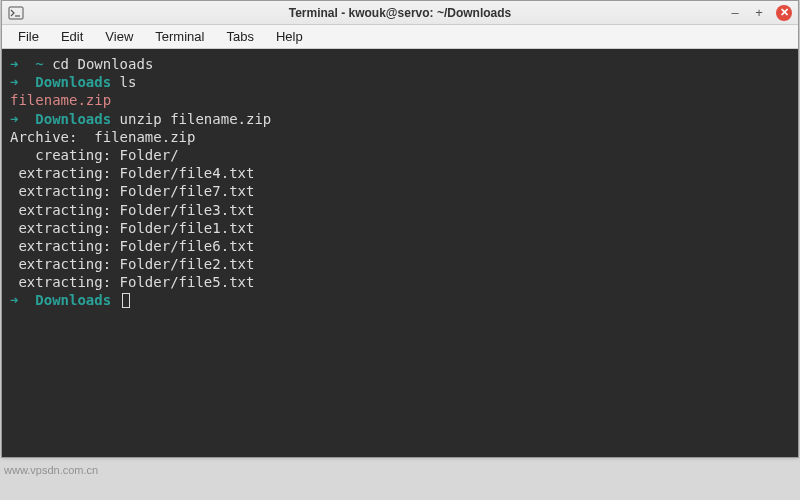 The image size is (800, 500). Describe the element at coordinates (126, 300) in the screenshot. I see `cursor` at that location.